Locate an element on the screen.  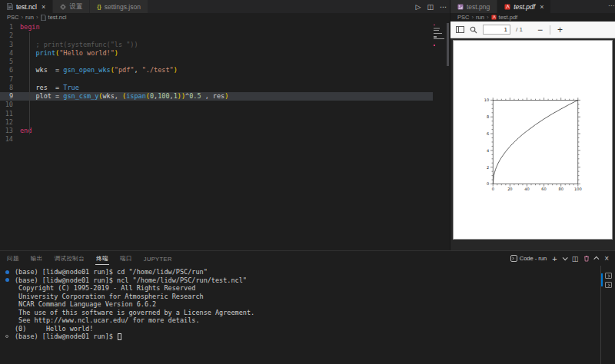
panel-tab-ports: 端口 is located at coordinates (126, 258).